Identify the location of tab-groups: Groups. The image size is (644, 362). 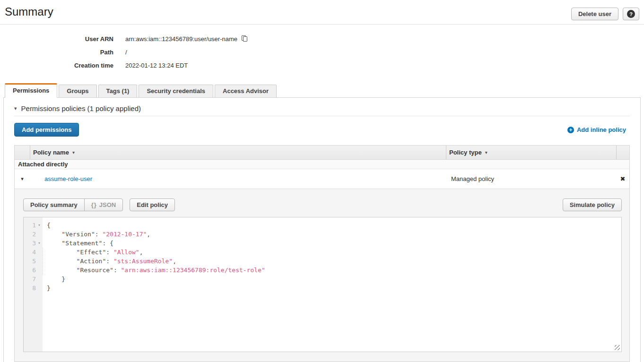
(78, 91).